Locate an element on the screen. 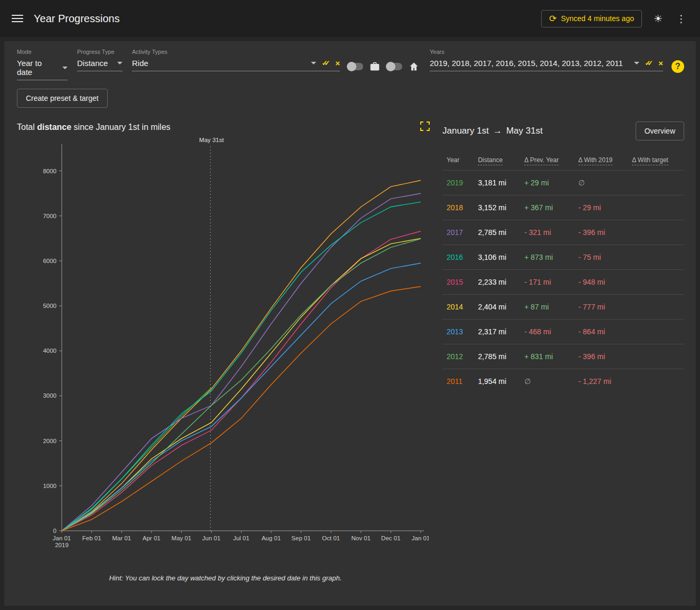  svg-text: Mar 01 is located at coordinates (121, 538).